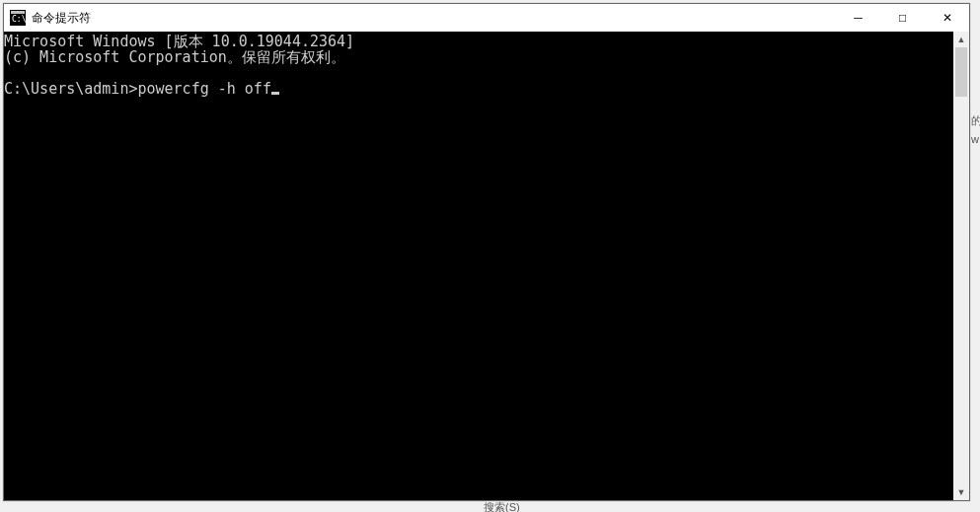  What do you see at coordinates (902, 18) in the screenshot?
I see `window-controls: ─ □ ✕` at bounding box center [902, 18].